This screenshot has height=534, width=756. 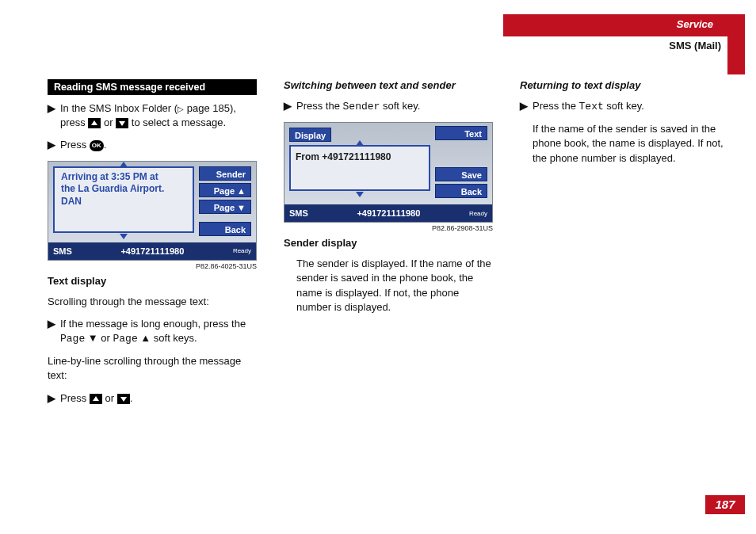 What do you see at coordinates (343, 157) in the screenshot?
I see `from-line: From +491721111980` at bounding box center [343, 157].